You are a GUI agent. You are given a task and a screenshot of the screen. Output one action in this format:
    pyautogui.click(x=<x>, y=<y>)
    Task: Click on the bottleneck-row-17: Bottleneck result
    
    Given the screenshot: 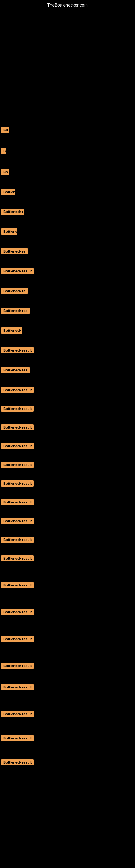 What is the action you would take?
    pyautogui.click(x=68, y=446)
    